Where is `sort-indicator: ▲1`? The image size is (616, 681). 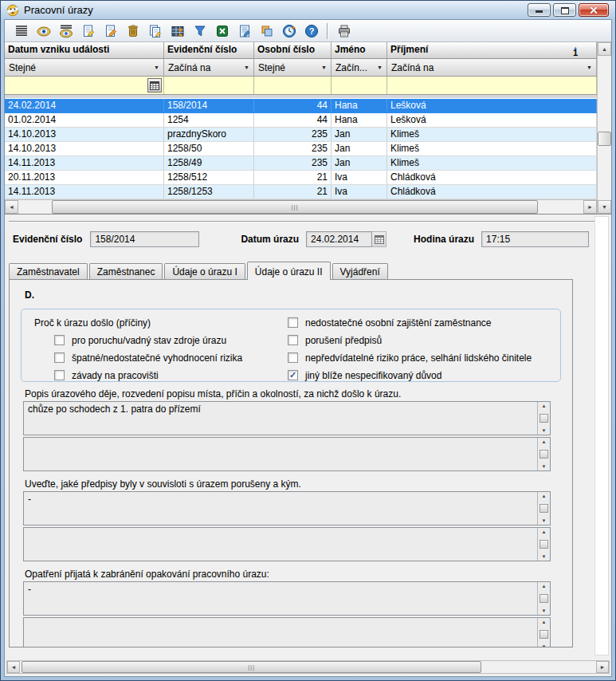
sort-indicator: ▲1 is located at coordinates (575, 50).